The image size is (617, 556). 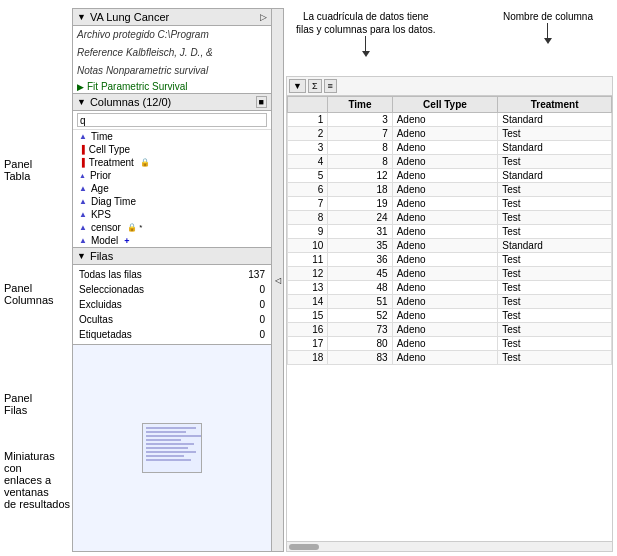 What do you see at coordinates (360, 105) in the screenshot?
I see `col-header-time: Time` at bounding box center [360, 105].